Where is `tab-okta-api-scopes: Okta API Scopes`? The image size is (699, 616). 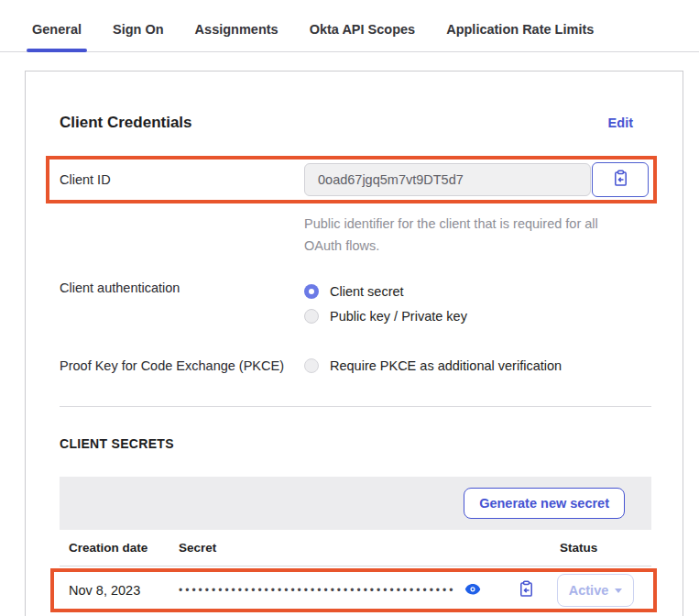 tab-okta-api-scopes: Okta API Scopes is located at coordinates (363, 37).